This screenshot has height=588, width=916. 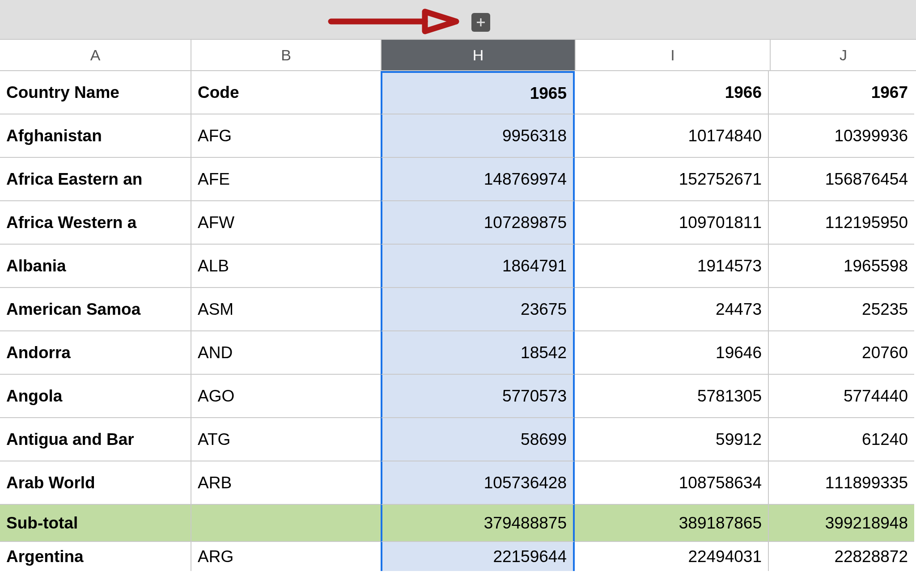 I want to click on subtotal-1966: 389187865, so click(x=670, y=523).